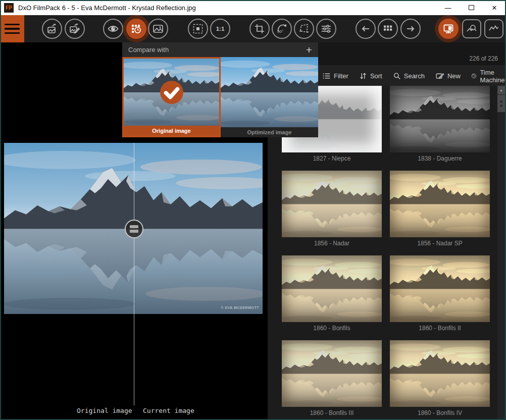  What do you see at coordinates (326, 76) in the screenshot?
I see `filter-icon` at bounding box center [326, 76].